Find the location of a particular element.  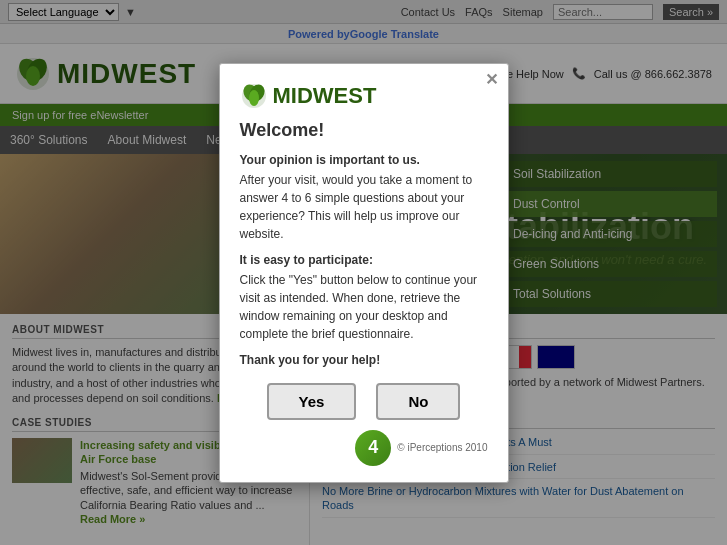

modal-logo-icon is located at coordinates (254, 96).